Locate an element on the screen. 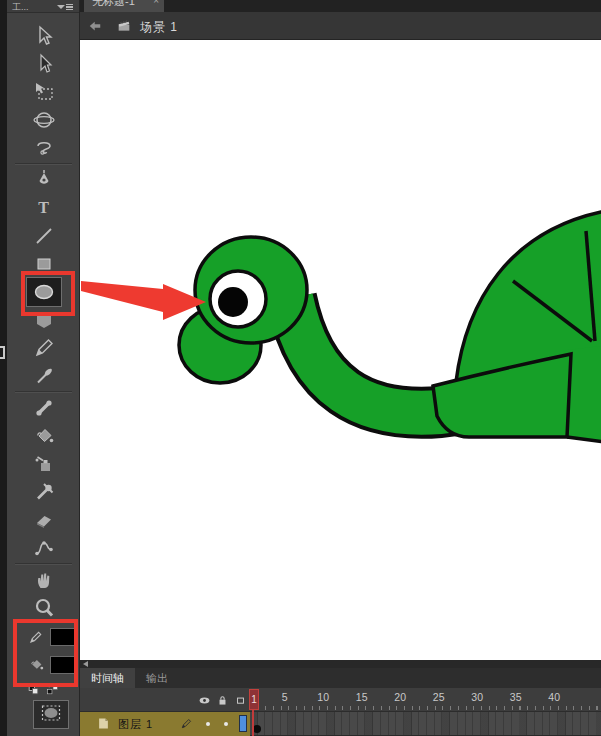 This screenshot has height=736, width=601. ruler-frame-number: 30 is located at coordinates (477, 697).